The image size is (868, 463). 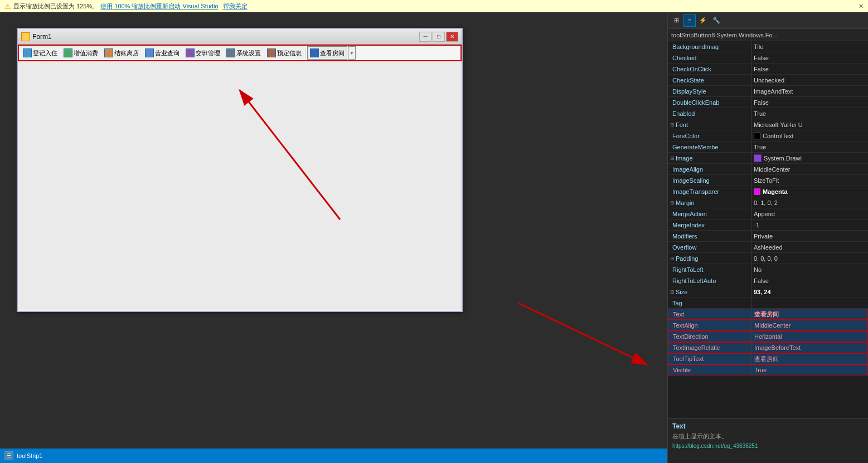 I want to click on margin-expand-icon: ⊞, so click(x=672, y=203).